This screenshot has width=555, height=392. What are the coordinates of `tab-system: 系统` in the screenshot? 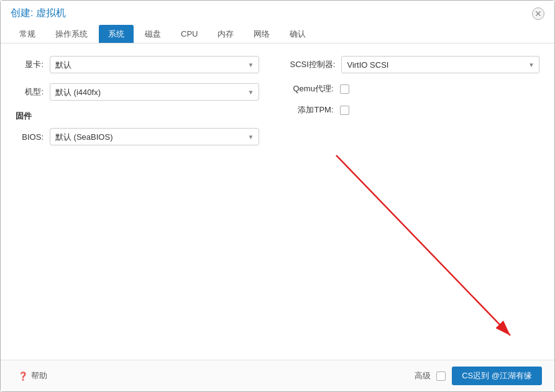 It's located at (116, 34).